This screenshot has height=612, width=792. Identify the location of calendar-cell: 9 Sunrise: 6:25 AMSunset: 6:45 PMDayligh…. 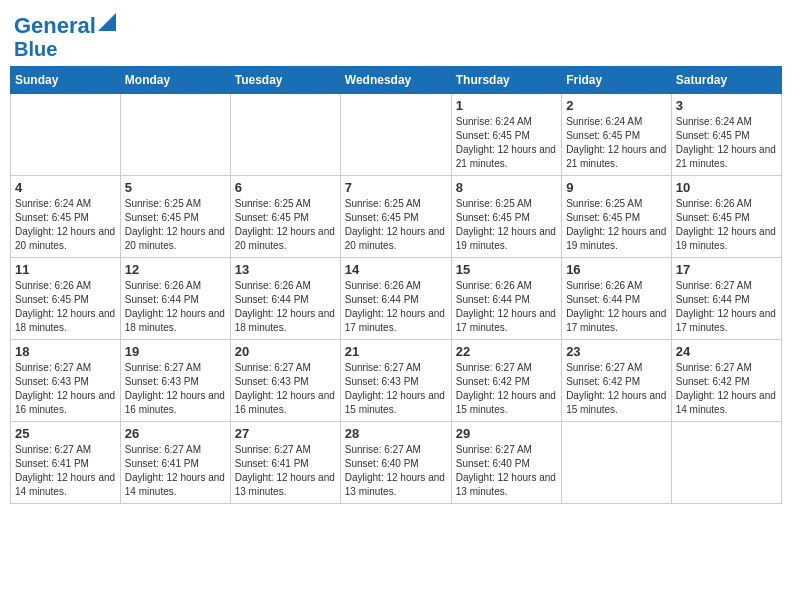
(617, 217).